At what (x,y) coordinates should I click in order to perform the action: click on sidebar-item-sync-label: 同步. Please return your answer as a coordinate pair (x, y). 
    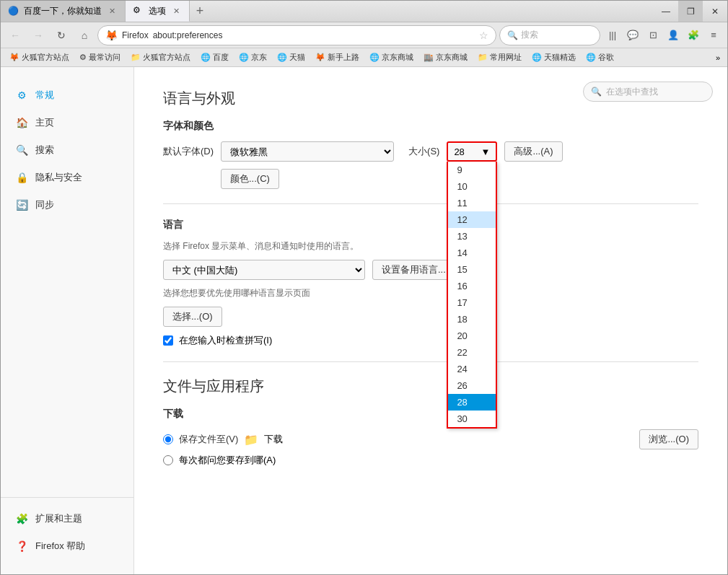
    Looking at the image, I should click on (45, 205).